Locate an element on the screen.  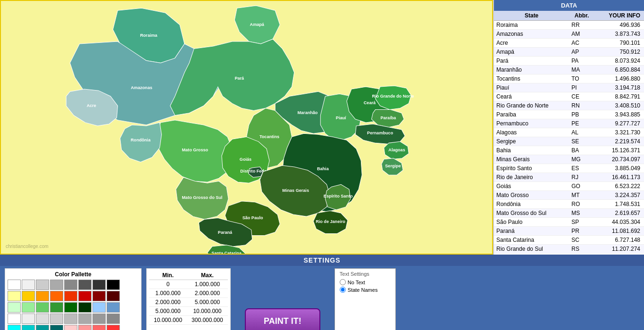
range-cell: 5.000.000 is located at coordinates (168, 311).